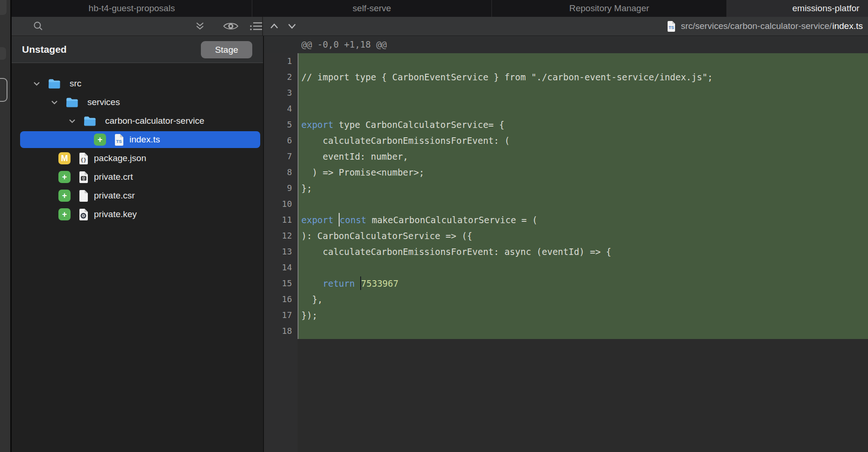  I want to click on line-number: 18, so click(281, 331).